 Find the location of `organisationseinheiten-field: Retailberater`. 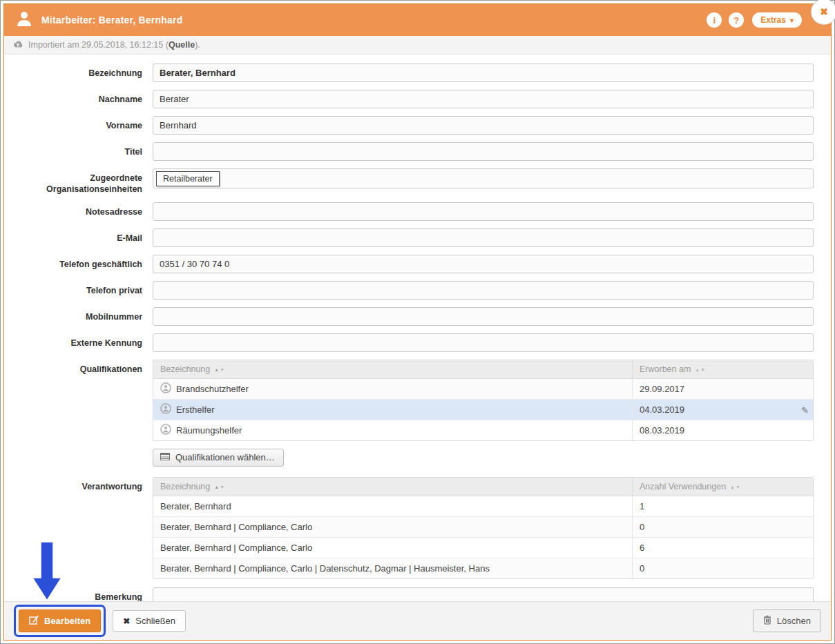

organisationseinheiten-field: Retailberater is located at coordinates (483, 178).